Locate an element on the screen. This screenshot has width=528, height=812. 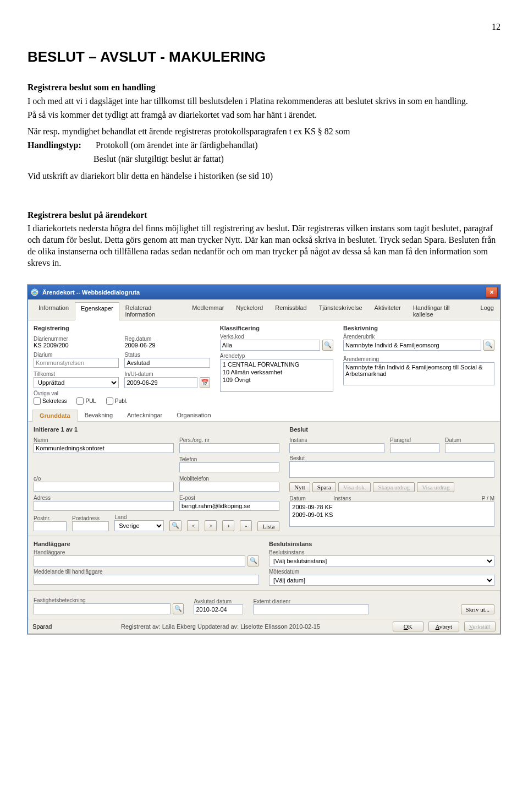
pul-check: PUL is located at coordinates (86, 401).